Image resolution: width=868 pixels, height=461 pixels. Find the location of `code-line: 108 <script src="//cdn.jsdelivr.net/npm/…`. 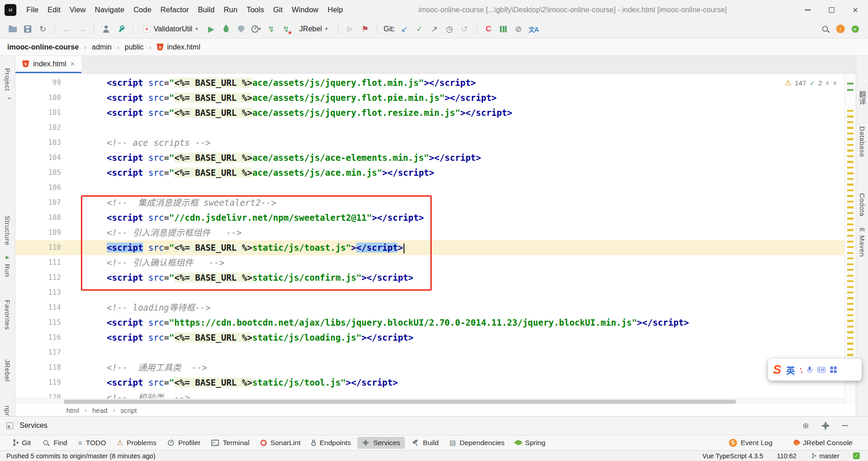

code-line: 108 <script src="//cdn.jsdelivr.net/npm/… is located at coordinates (430, 218).